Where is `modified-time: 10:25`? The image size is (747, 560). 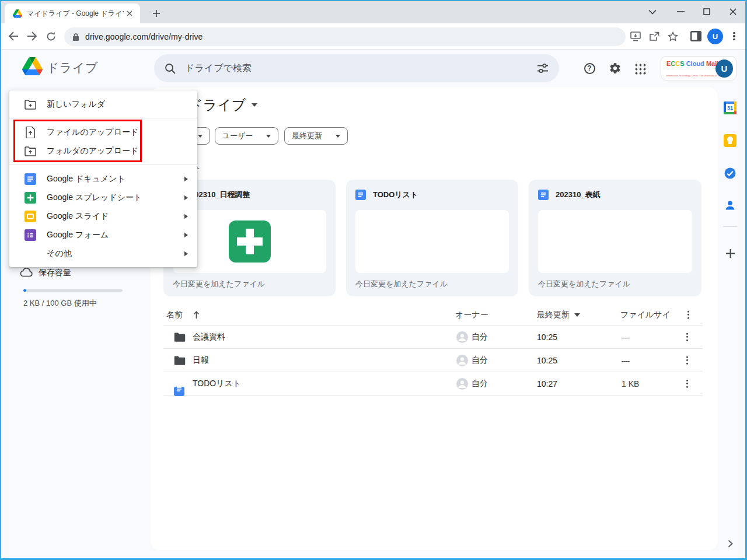 modified-time: 10:25 is located at coordinates (547, 337).